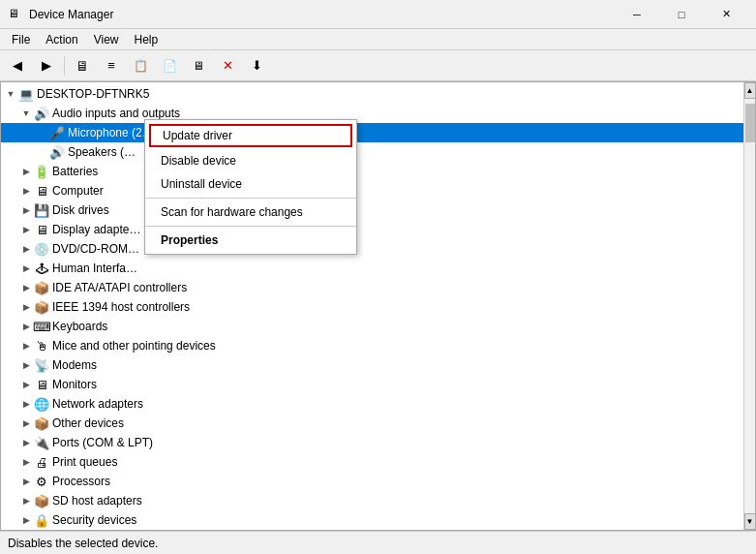 The width and height of the screenshot is (756, 554). What do you see at coordinates (42, 113) in the screenshot?
I see `device-icon-audio: 🔊` at bounding box center [42, 113].